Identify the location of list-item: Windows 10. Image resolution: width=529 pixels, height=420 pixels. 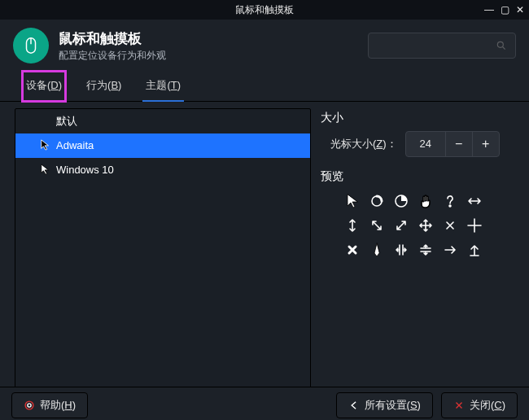
(163, 170).